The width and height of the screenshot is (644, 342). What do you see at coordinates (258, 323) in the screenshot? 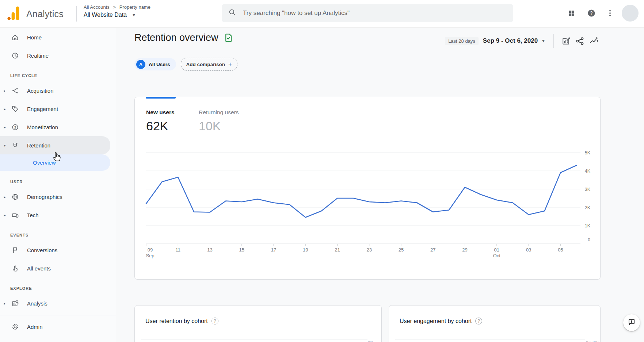
I see `user-retention-cohort-card: User retention by cohort ? 0%` at bounding box center [258, 323].